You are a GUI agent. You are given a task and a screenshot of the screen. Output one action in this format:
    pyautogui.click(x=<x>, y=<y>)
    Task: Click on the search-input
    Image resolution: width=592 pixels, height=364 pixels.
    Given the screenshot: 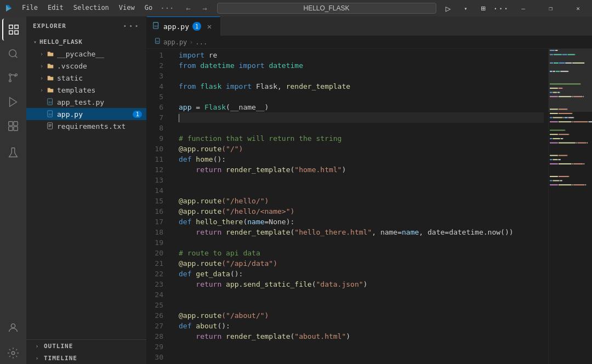 What is the action you would take?
    pyautogui.click(x=327, y=8)
    